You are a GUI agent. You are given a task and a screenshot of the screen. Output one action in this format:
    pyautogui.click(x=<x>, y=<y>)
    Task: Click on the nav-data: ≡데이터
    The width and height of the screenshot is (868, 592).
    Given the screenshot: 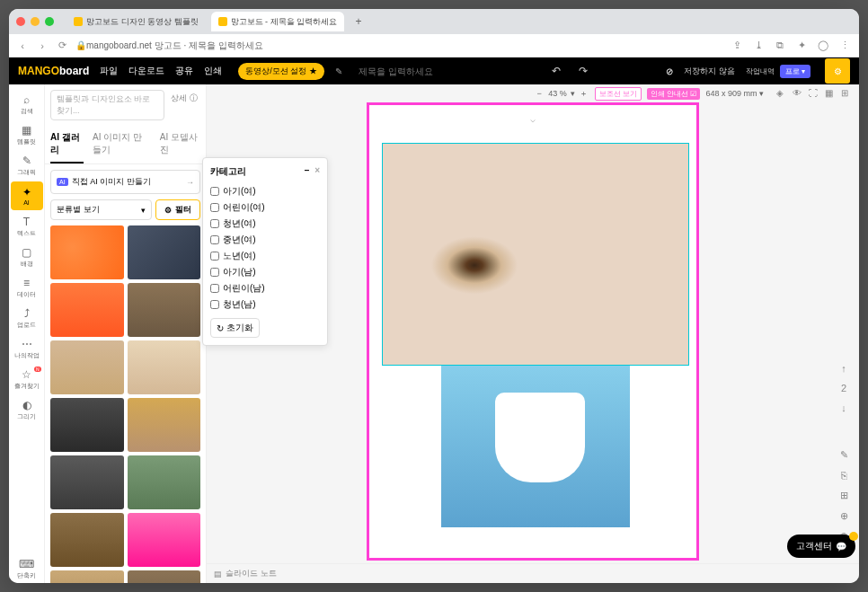 What is the action you would take?
    pyautogui.click(x=27, y=287)
    